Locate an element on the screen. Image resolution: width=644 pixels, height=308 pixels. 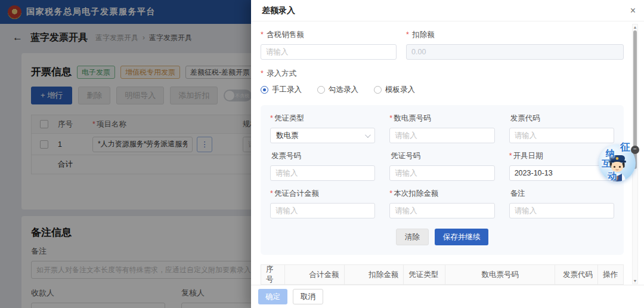
col-invoice-code: 发票代码 is located at coordinates (577, 275).